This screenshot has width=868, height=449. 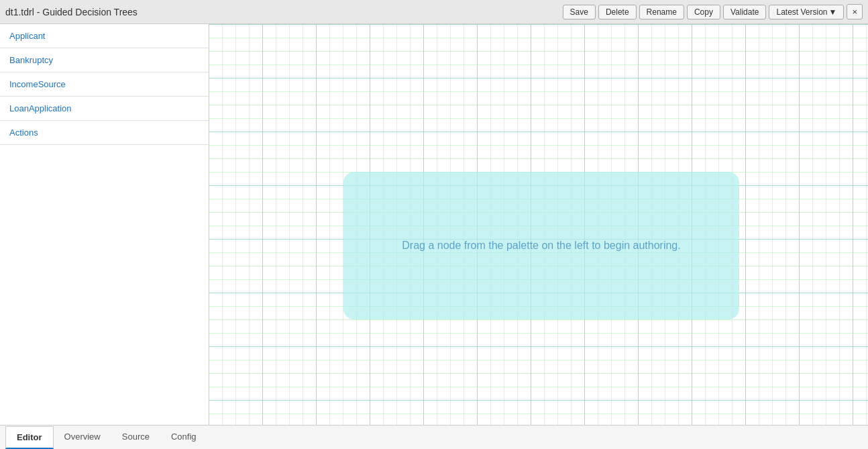 What do you see at coordinates (434, 437) in the screenshot?
I see `bottom-tabs: Editor Overview Source Config` at bounding box center [434, 437].